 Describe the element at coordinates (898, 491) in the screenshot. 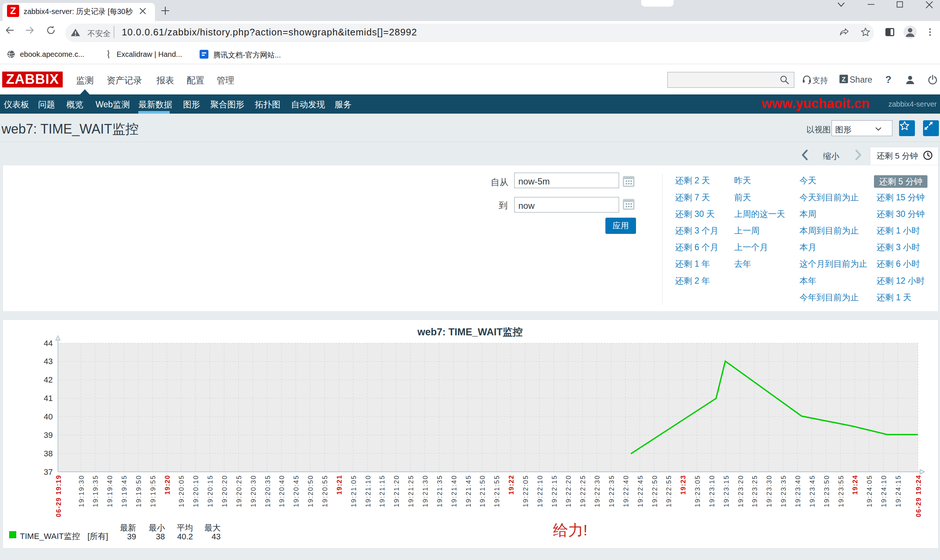

I see `svg-text: 19:24:15` at that location.